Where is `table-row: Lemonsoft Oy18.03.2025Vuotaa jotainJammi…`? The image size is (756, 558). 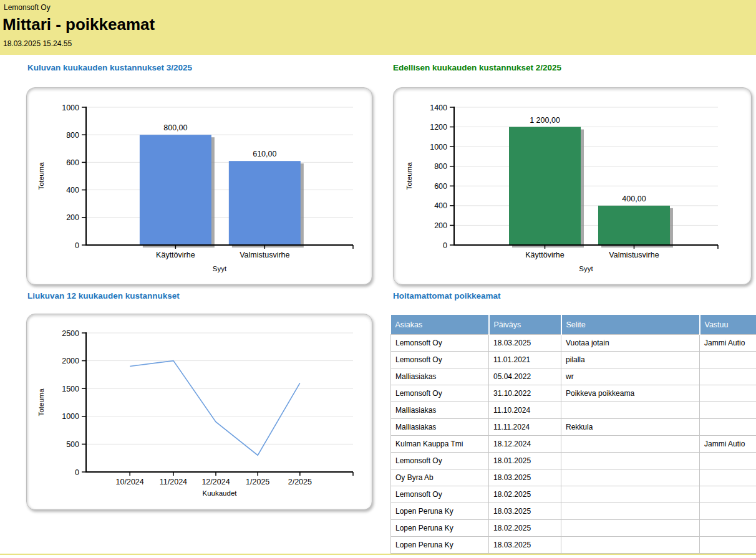 table-row: Lemonsoft Oy18.03.2025Vuotaa jotainJammi… is located at coordinates (574, 343).